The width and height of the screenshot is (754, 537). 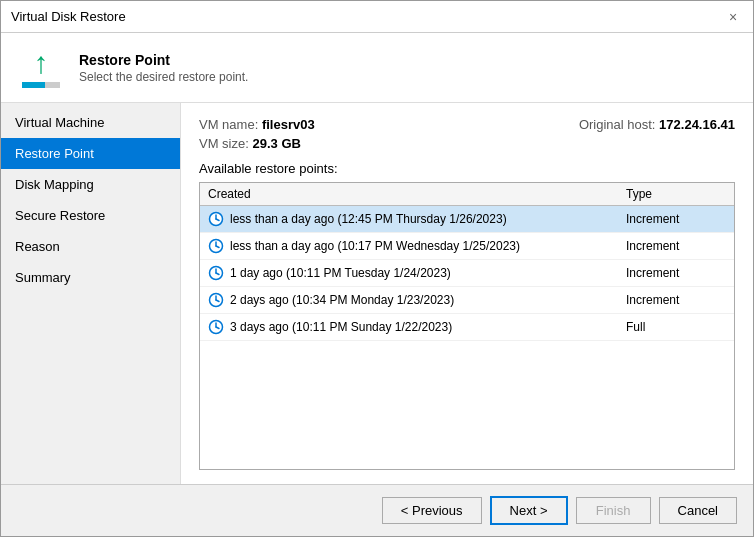 I want to click on header-icon: ↑, so click(x=41, y=68).